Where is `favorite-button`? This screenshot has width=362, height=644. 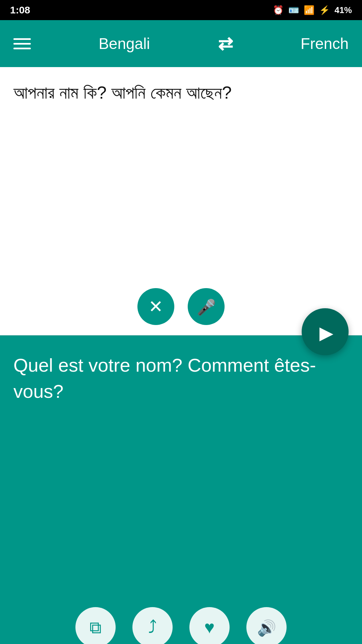
favorite-button is located at coordinates (209, 626).